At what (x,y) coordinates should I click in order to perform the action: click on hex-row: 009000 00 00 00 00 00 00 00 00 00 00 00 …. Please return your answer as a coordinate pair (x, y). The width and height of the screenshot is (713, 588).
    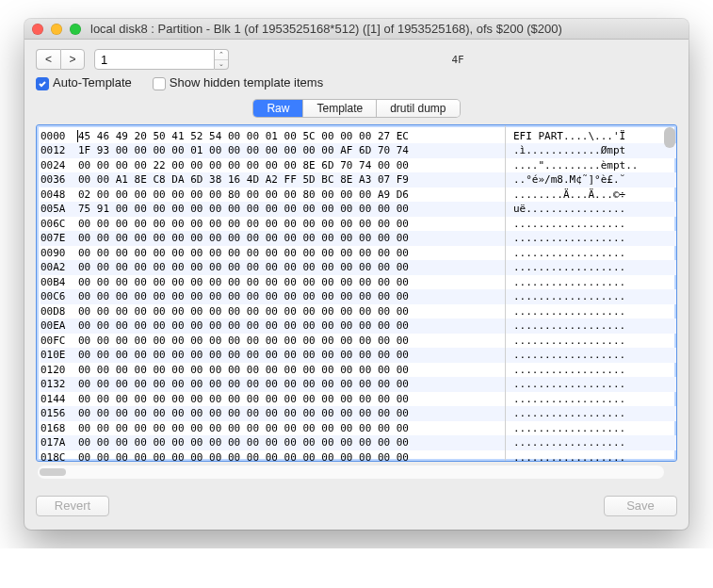
    Looking at the image, I should click on (358, 253).